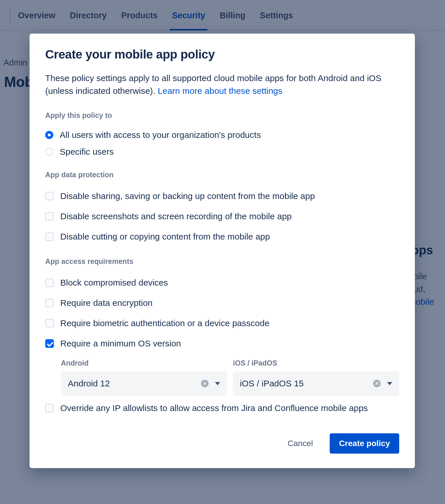 The width and height of the screenshot is (445, 504). Describe the element at coordinates (222, 323) in the screenshot. I see `opt-require-biometric: Require biometric authentication or a de…` at that location.